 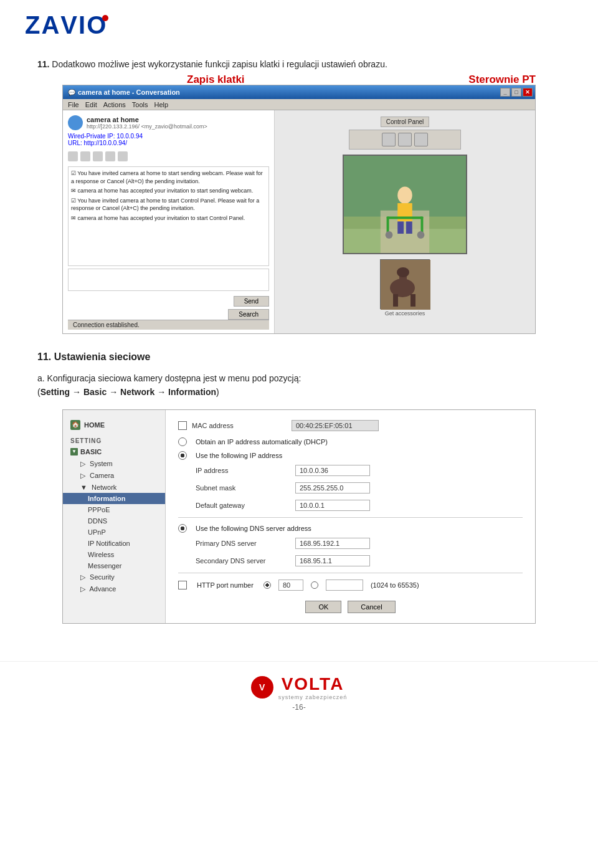 I want to click on toolbar-icons, so click(x=168, y=156).